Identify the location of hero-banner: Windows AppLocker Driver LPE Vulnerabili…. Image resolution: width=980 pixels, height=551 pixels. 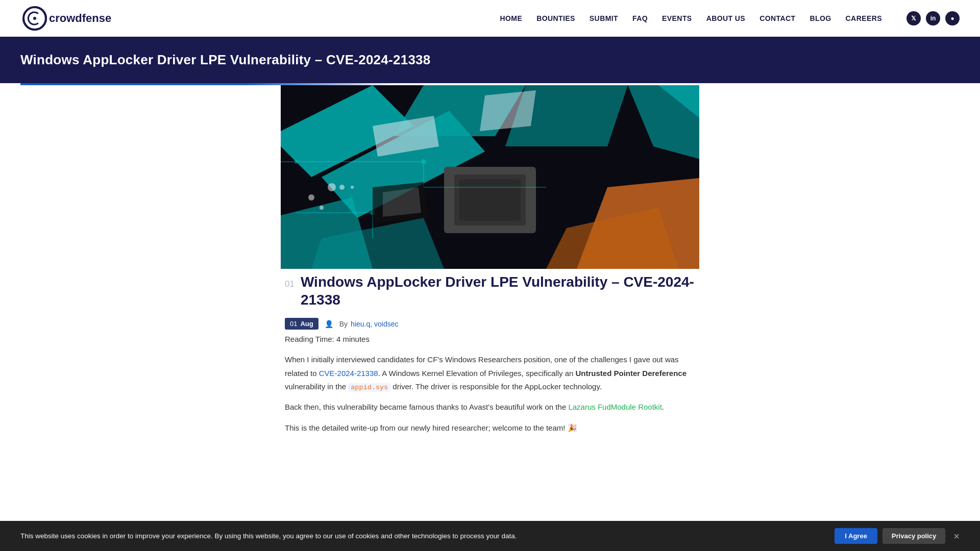
(490, 60).